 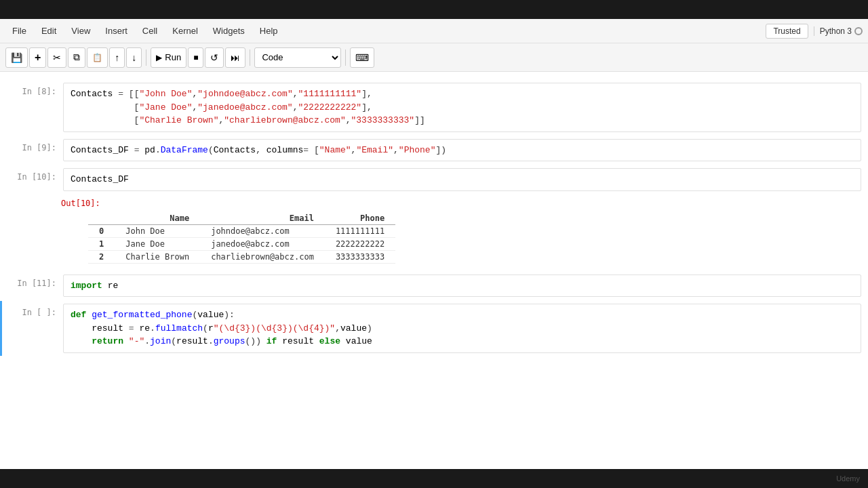 What do you see at coordinates (33, 89) in the screenshot?
I see `cell-8-label: In [8]:` at bounding box center [33, 89].